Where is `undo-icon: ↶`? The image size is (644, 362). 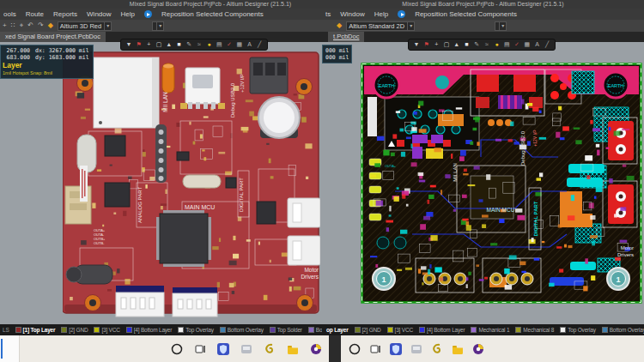 undo-icon: ↶ is located at coordinates (31, 26).